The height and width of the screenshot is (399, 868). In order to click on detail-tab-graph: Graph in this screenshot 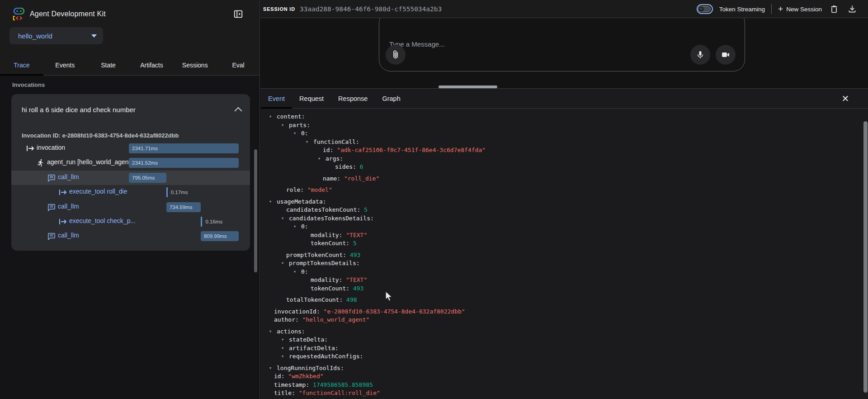, I will do `click(391, 99)`.